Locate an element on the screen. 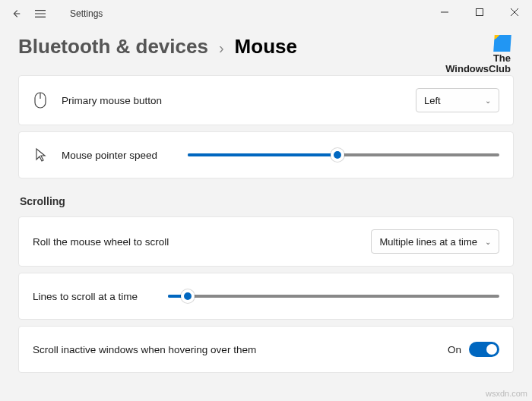 Image resolution: width=532 pixels, height=401 pixels. roll-wheel-row: Roll the mouse wheel to scroll Multiple … is located at coordinates (266, 242).